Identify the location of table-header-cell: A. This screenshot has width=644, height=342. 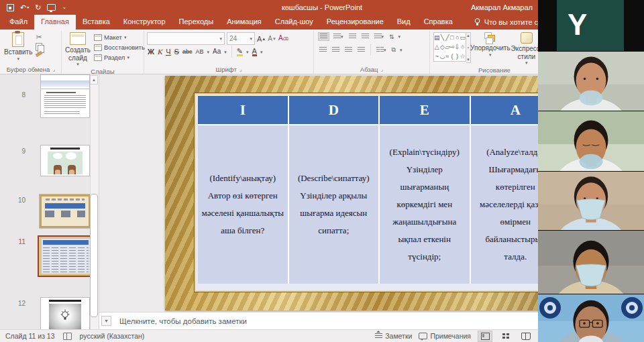
(504, 110).